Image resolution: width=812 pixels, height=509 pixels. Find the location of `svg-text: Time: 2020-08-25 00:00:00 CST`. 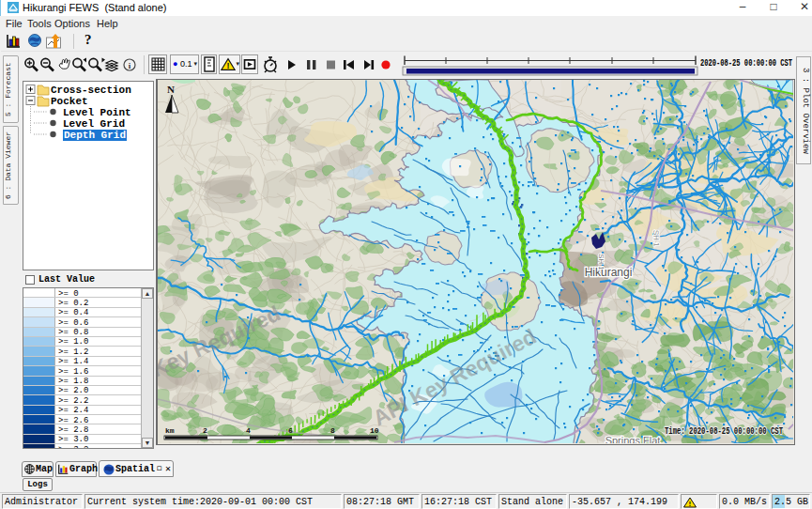

svg-text: Time: 2020-08-25 00:00:00 CST is located at coordinates (724, 432).